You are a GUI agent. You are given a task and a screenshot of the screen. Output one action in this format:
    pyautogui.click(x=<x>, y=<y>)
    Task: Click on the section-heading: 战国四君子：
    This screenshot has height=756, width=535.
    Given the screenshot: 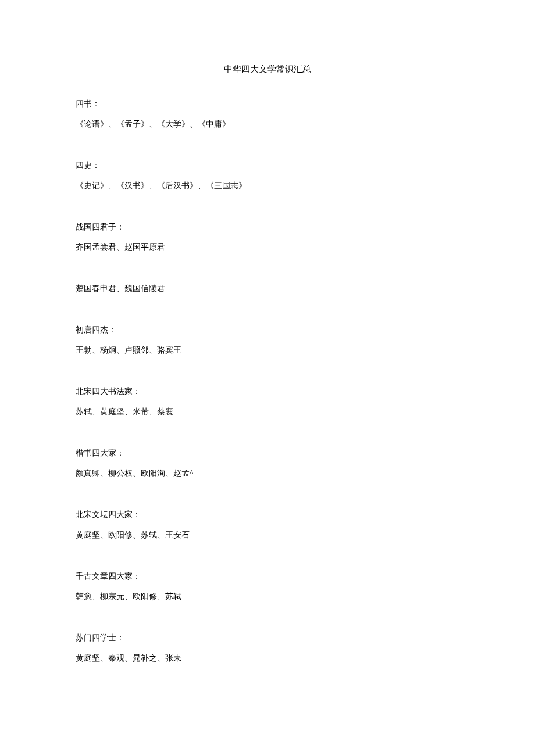 What is the action you would take?
    pyautogui.click(x=268, y=227)
    